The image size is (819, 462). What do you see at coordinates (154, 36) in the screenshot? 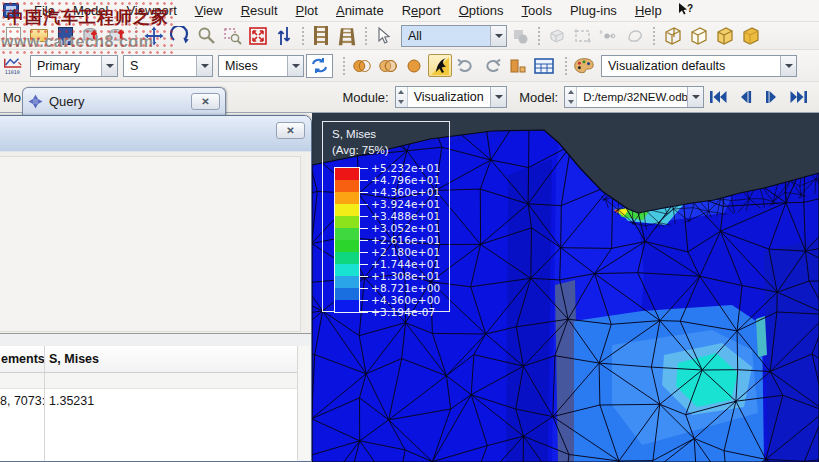
I see `pan-view-icon` at bounding box center [154, 36].